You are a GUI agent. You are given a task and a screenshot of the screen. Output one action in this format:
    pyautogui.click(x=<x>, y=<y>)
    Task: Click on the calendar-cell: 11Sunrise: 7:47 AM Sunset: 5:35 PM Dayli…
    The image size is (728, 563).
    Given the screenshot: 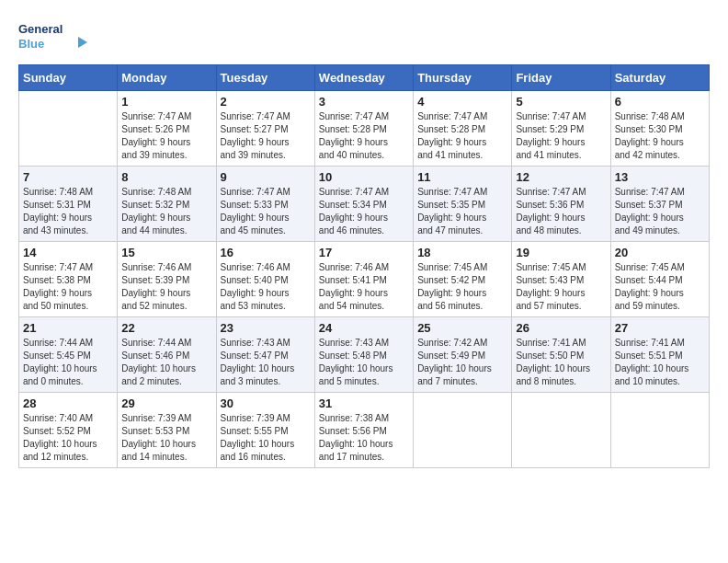 What is the action you would take?
    pyautogui.click(x=463, y=204)
    